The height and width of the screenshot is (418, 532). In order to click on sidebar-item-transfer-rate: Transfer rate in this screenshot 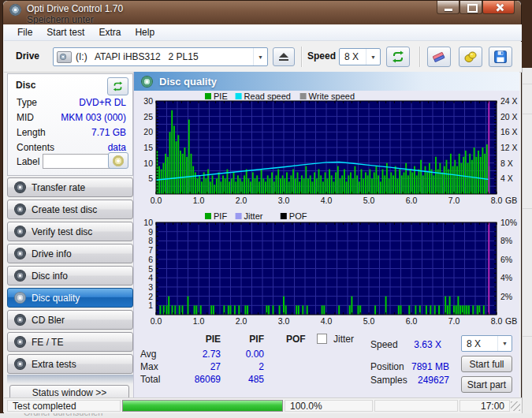, I will do `click(70, 188)`.